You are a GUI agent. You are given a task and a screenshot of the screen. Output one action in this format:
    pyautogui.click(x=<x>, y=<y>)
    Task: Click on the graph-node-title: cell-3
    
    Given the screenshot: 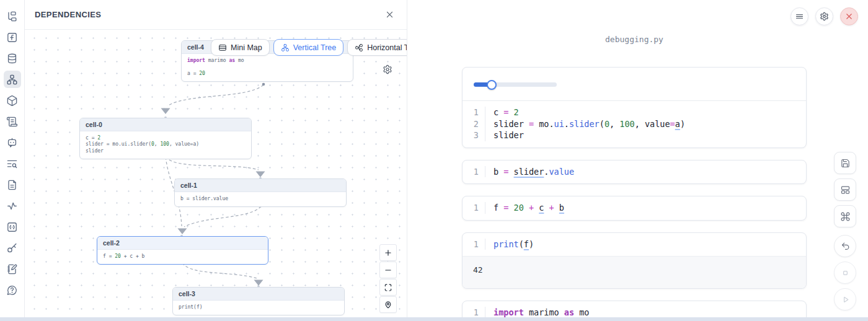 What is the action you would take?
    pyautogui.click(x=259, y=294)
    